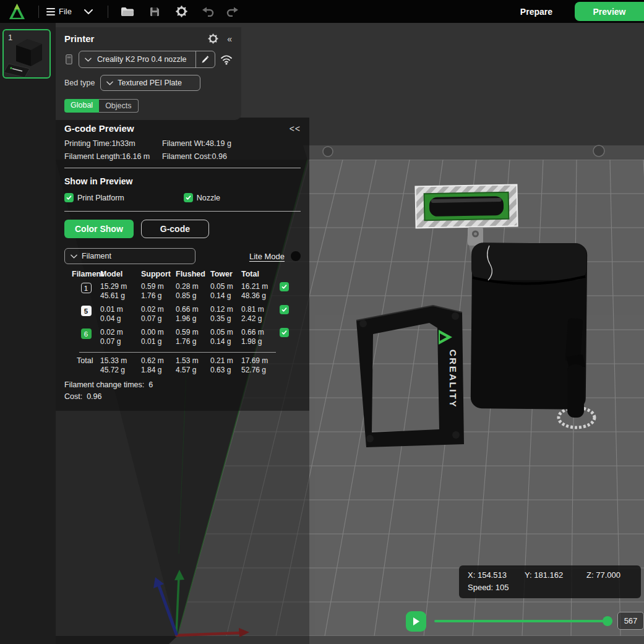 The width and height of the screenshot is (644, 644). Describe the element at coordinates (86, 361) in the screenshot. I see `total-label: Total` at that location.